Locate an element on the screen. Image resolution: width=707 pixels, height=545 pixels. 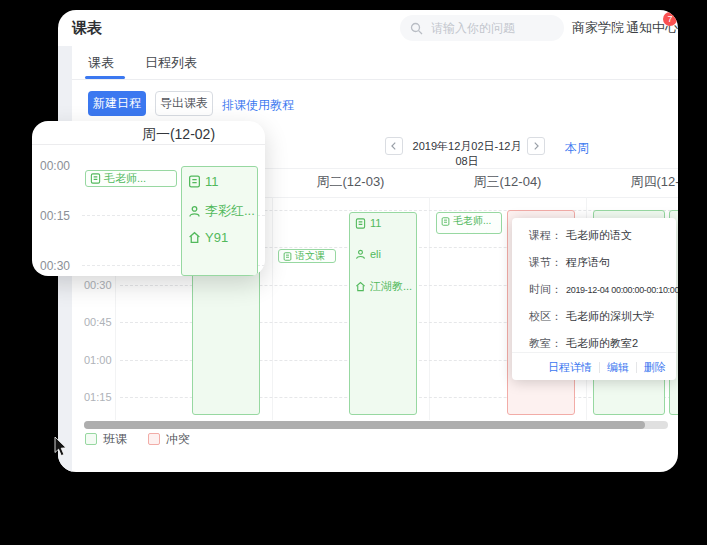
legend-class-label: 班课 is located at coordinates (115, 440).